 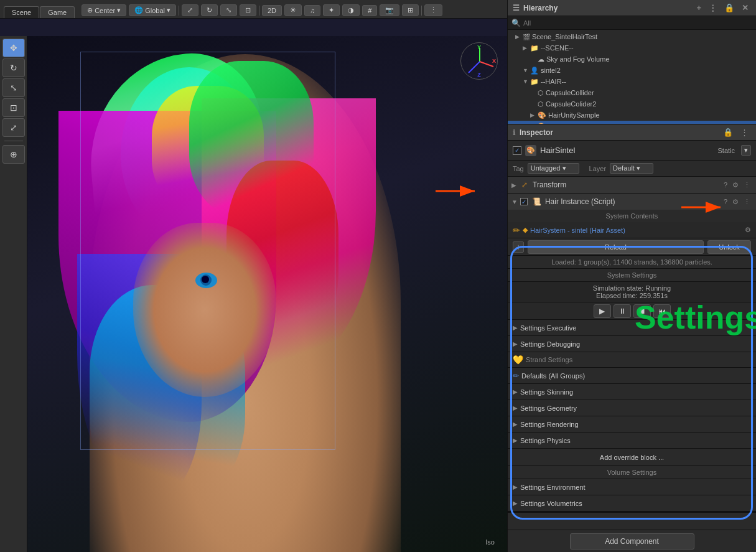 What do you see at coordinates (632, 541) in the screenshot?
I see `add-component-btn: Add Component` at bounding box center [632, 541].